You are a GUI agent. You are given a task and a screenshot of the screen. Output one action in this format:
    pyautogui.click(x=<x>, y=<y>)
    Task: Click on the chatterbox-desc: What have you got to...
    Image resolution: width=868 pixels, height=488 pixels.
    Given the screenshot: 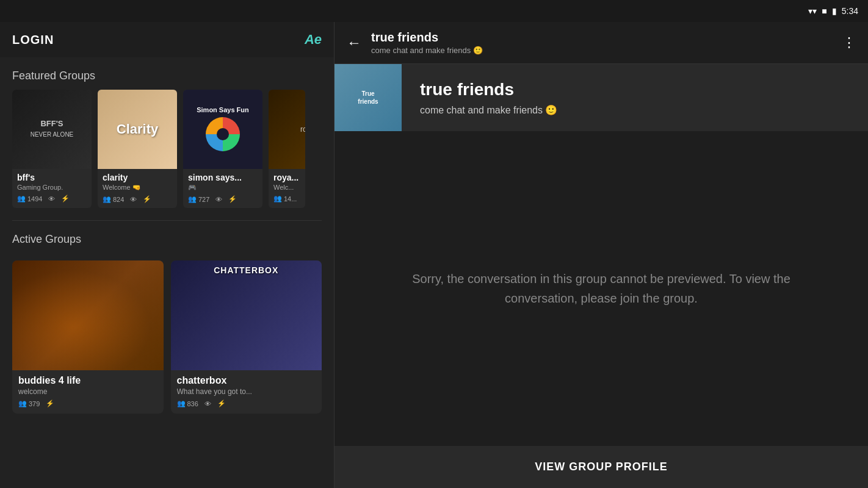 What is the action you would take?
    pyautogui.click(x=247, y=392)
    